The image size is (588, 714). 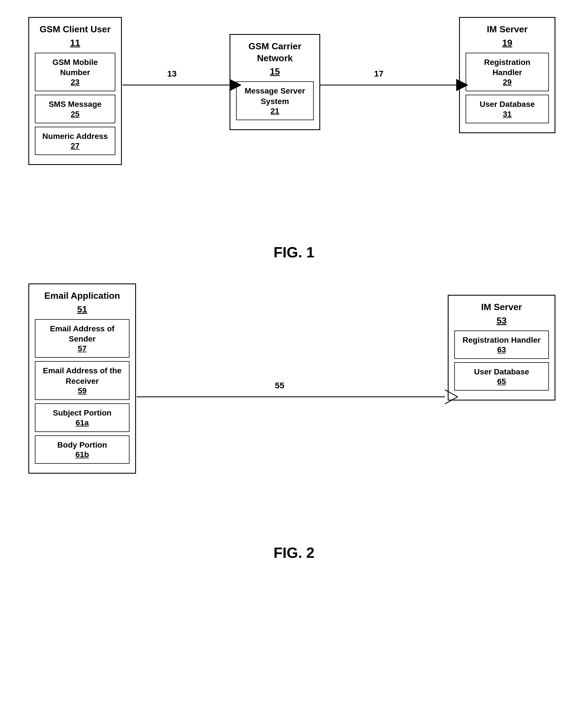 I want to click on fig2-registration-handler-num: 63, so click(x=502, y=350).